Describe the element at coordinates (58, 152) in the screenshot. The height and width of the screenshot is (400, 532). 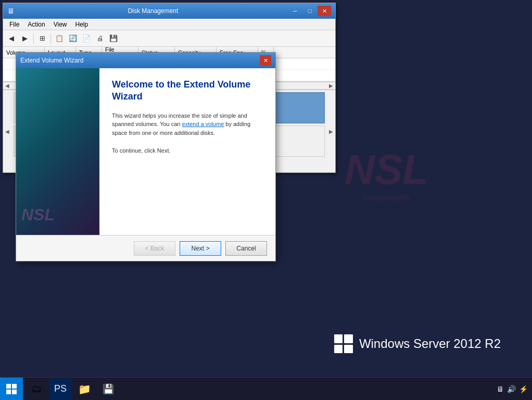
I see `wizard-sidebar: NSL` at that location.